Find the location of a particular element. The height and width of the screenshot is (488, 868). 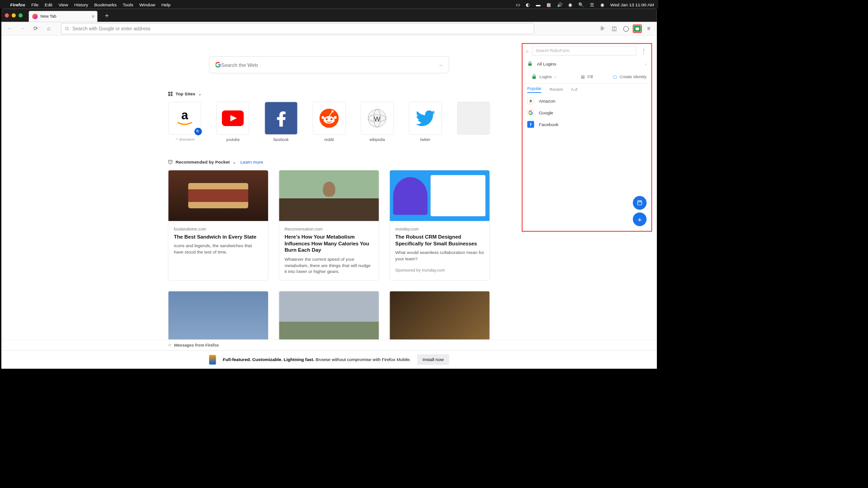

menubar-clock: Wed Jan 13 11:00 AM is located at coordinates (632, 5).